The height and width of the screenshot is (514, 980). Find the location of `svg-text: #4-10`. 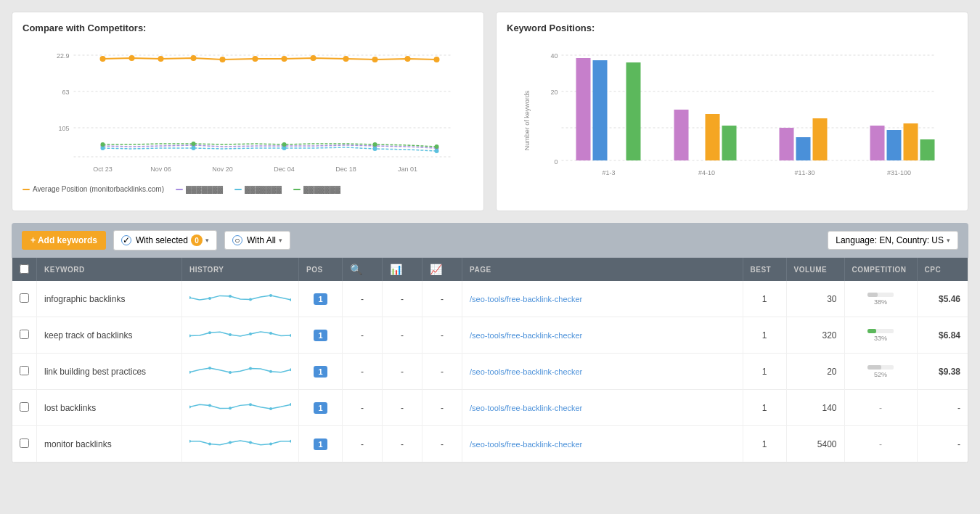

svg-text: #4-10 is located at coordinates (707, 173).